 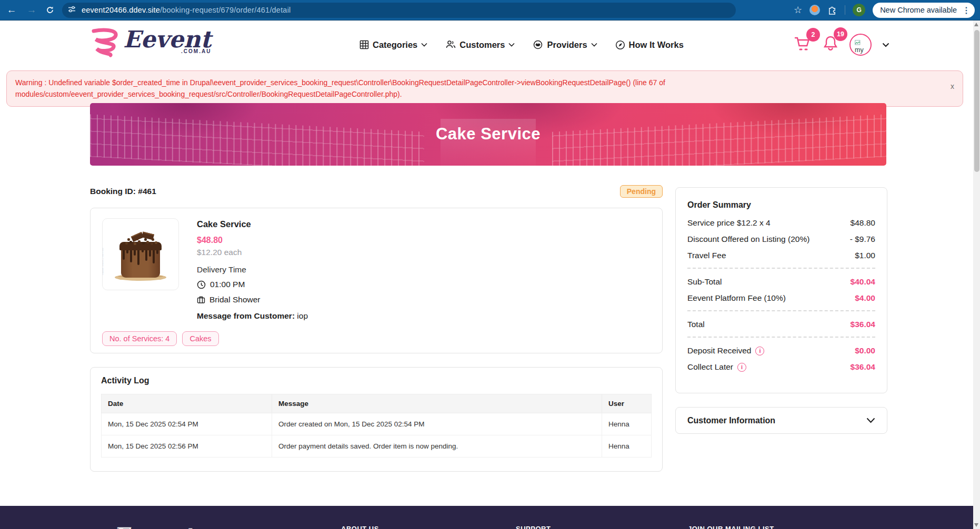 What do you see at coordinates (953, 86) in the screenshot?
I see `warning-close-button: x` at bounding box center [953, 86].